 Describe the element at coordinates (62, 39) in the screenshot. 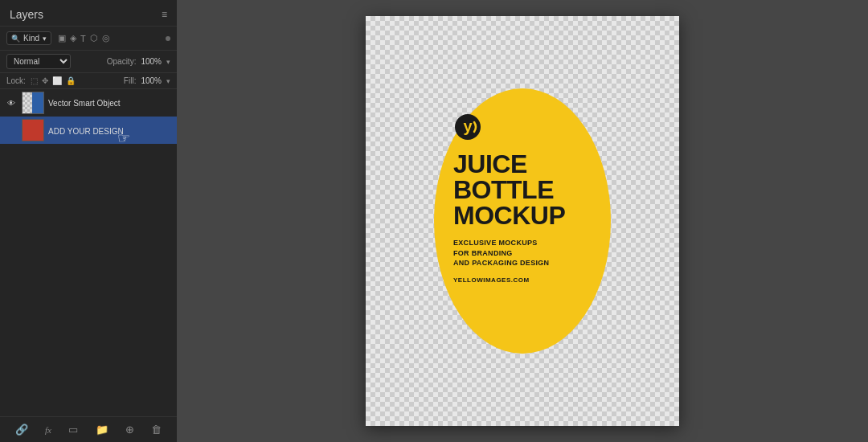

I see `filter-pixel-icon: ▣` at that location.